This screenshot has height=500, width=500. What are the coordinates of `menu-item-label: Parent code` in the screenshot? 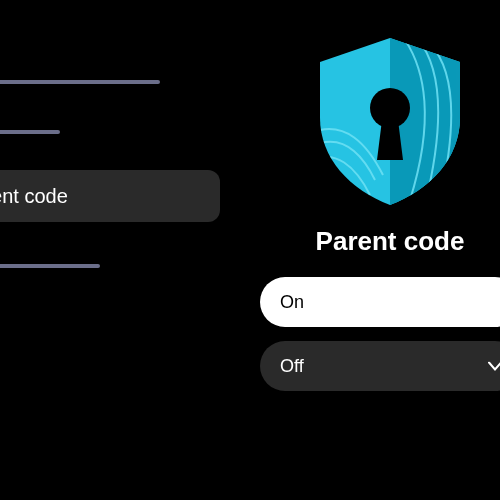 It's located at (34, 196).